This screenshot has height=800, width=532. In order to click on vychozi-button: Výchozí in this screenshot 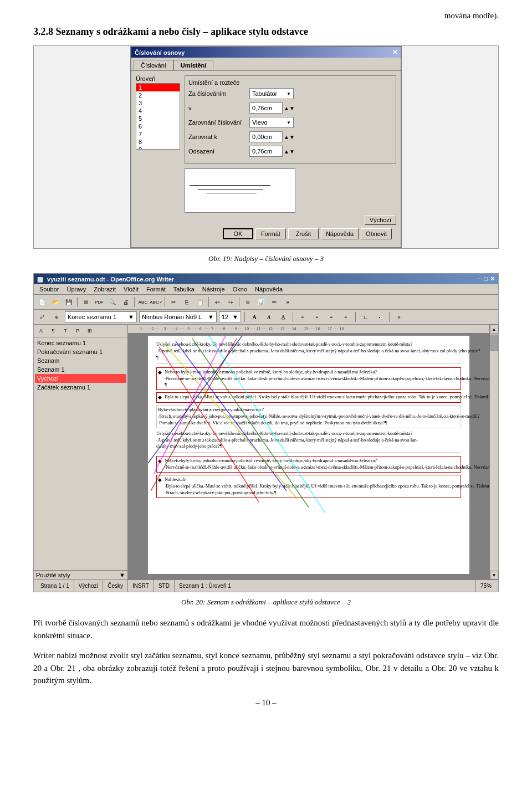, I will do `click(380, 220)`.